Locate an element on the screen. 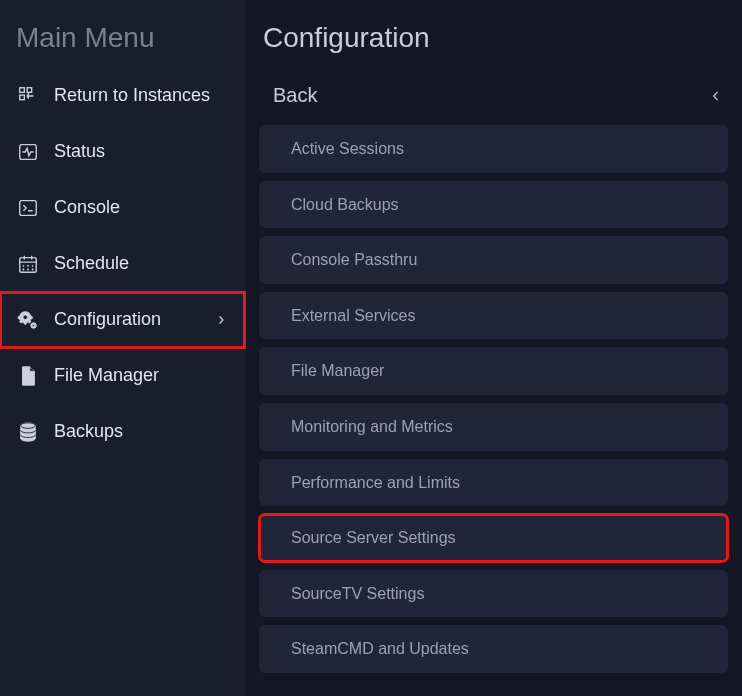 The width and height of the screenshot is (742, 696). file-icon is located at coordinates (28, 376).